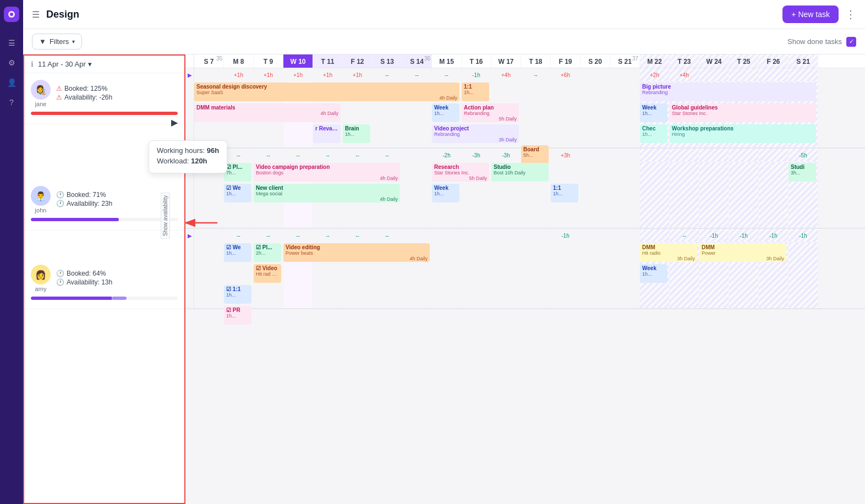 This screenshot has height=504, width=865. I want to click on col-header-13: S 20, so click(595, 61).